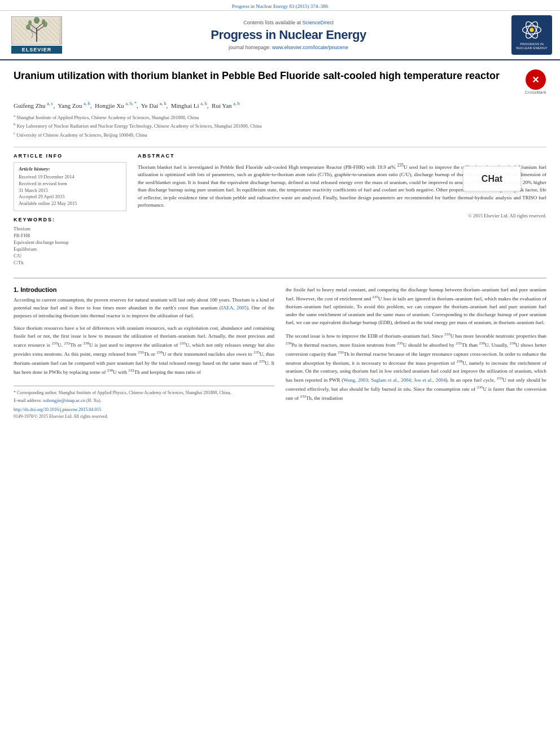 Image resolution: width=560 pixels, height=747 pixels. Describe the element at coordinates (37, 35) in the screenshot. I see `journal-header-left: ELSEVIER` at that location.